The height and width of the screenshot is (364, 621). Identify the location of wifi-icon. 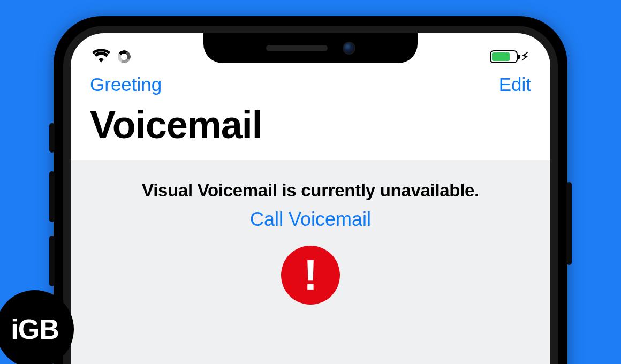
(101, 57).